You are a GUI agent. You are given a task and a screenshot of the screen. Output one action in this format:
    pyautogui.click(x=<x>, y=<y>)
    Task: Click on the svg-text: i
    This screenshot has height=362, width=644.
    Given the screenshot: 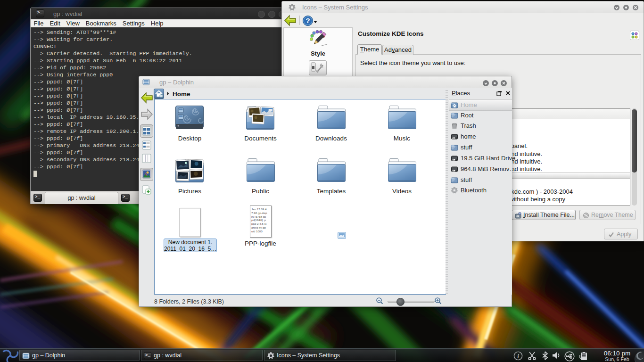 What is the action you would take?
    pyautogui.click(x=518, y=356)
    